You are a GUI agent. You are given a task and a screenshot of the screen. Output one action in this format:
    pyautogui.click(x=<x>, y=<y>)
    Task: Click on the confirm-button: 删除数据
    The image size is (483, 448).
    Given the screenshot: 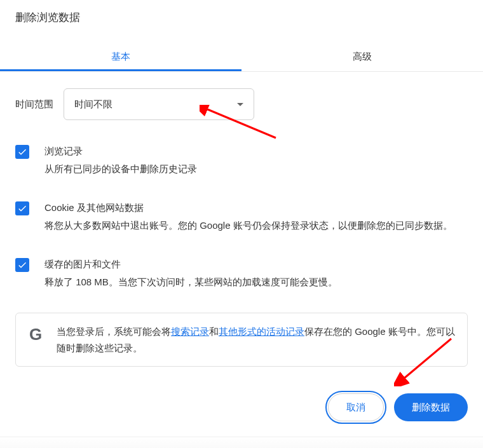 What is the action you would take?
    pyautogui.click(x=431, y=407)
    